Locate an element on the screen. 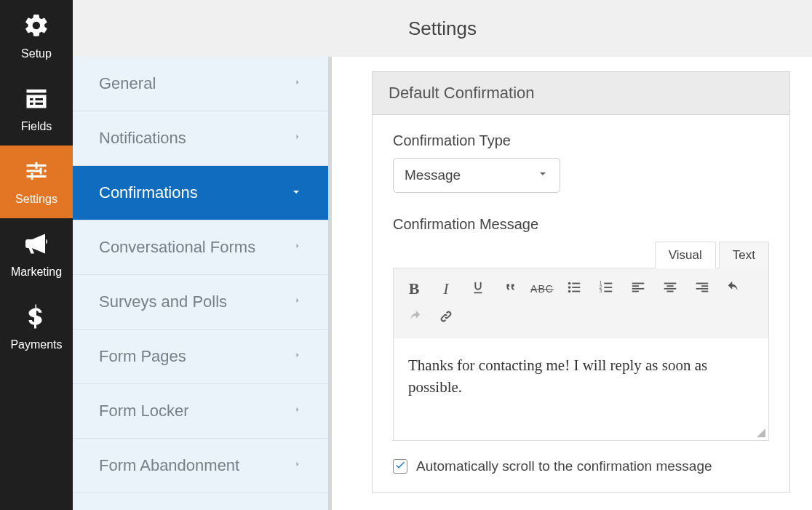  quote-icon is located at coordinates (510, 289).